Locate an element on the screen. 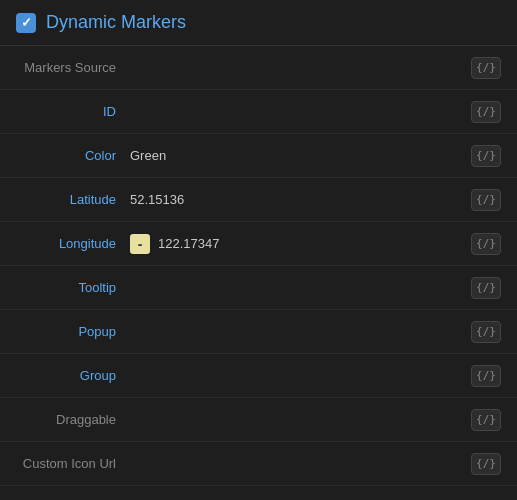  row-id: ID {/} is located at coordinates (258, 112).